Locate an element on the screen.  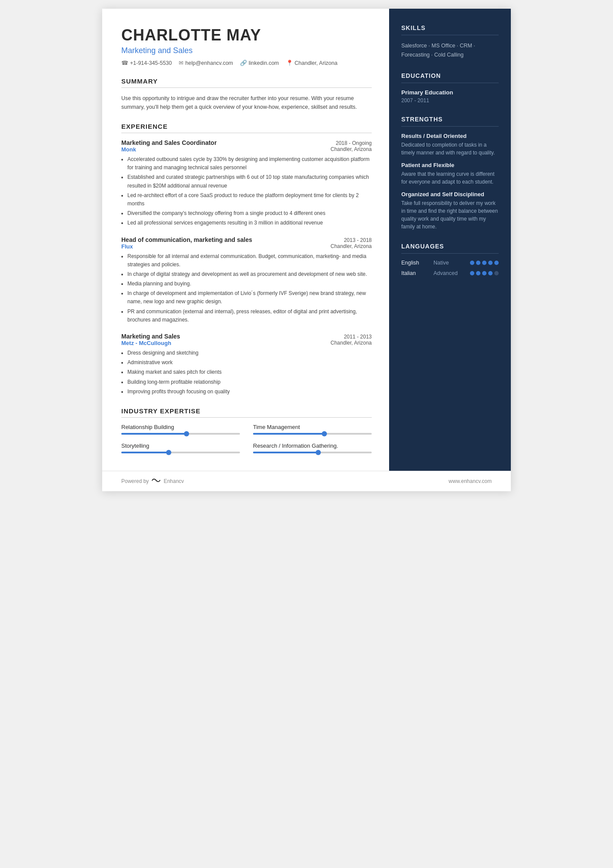
exp-dates-1: 2018 - Ongoing is located at coordinates (354, 143).